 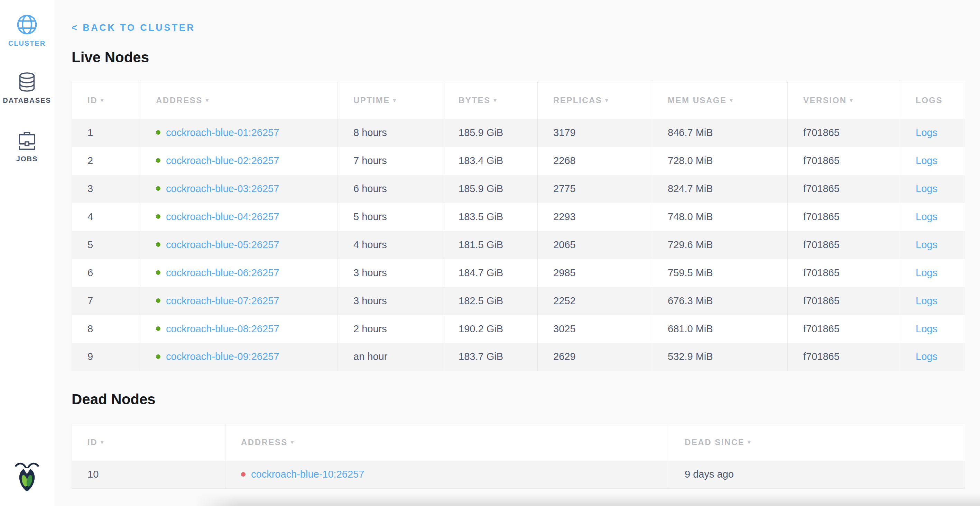 What do you see at coordinates (933, 101) in the screenshot?
I see `column-header-logs: LOGS` at bounding box center [933, 101].